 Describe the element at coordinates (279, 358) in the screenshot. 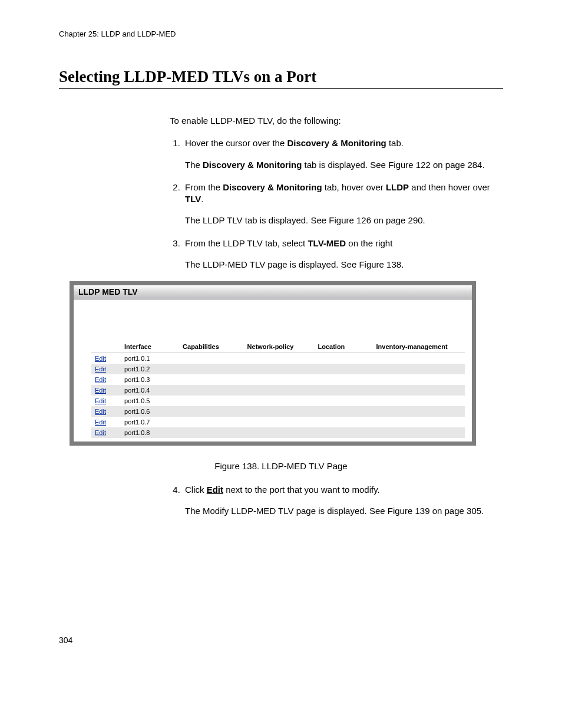

I see `cell-network-policy` at that location.